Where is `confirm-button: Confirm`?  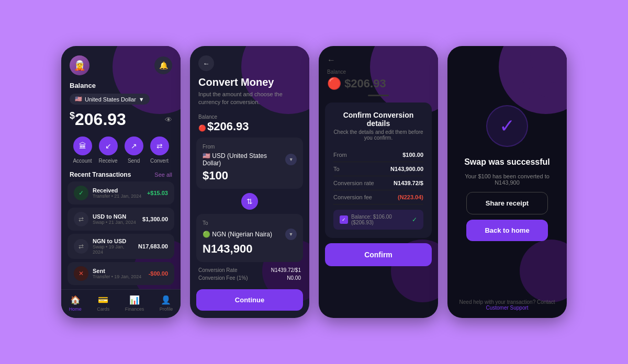
confirm-button: Confirm is located at coordinates (378, 255).